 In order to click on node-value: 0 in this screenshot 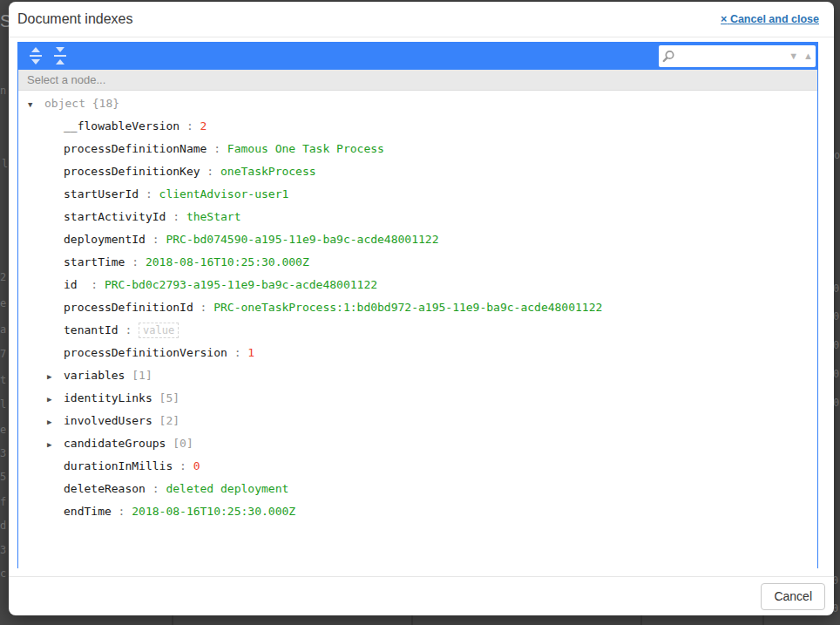, I will do `click(197, 465)`.